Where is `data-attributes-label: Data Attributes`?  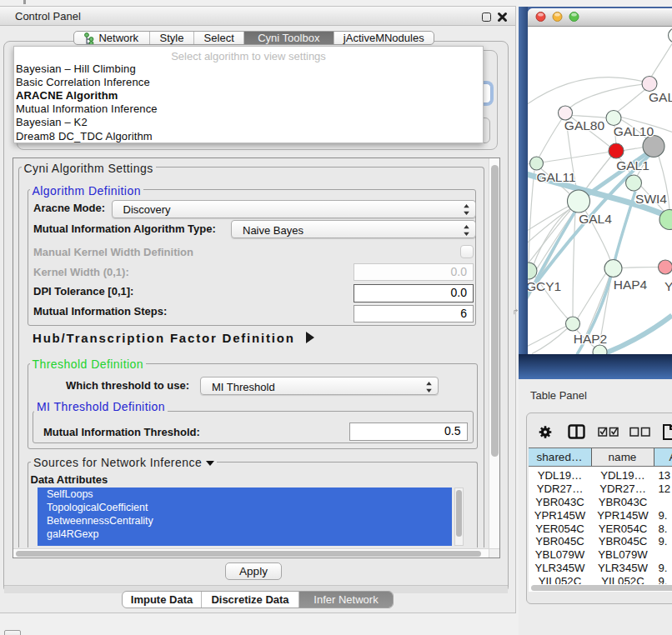 data-attributes-label: Data Attributes is located at coordinates (70, 480).